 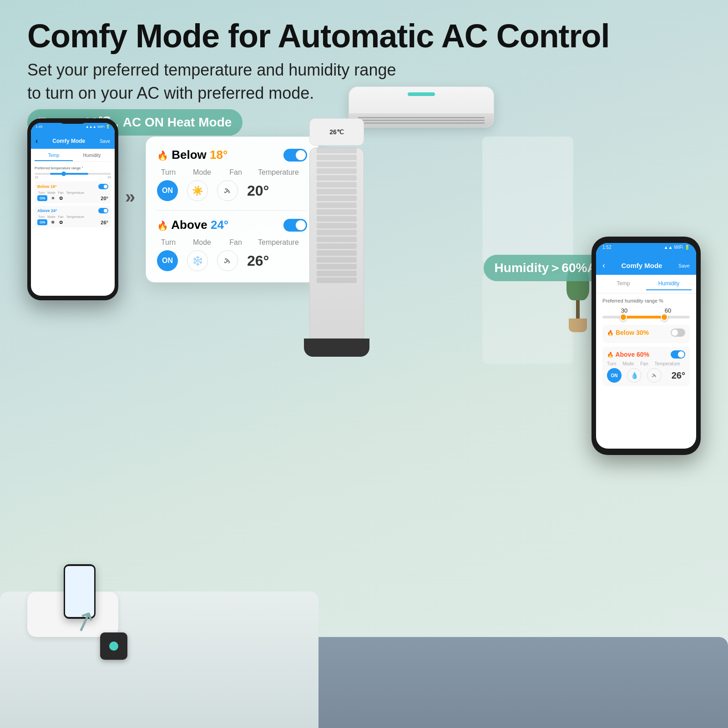 I want to click on btn-on-above-left: ON, so click(x=42, y=222).